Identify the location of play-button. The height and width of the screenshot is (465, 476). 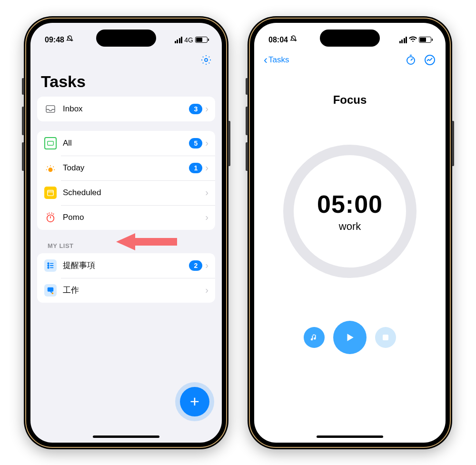
(350, 337).